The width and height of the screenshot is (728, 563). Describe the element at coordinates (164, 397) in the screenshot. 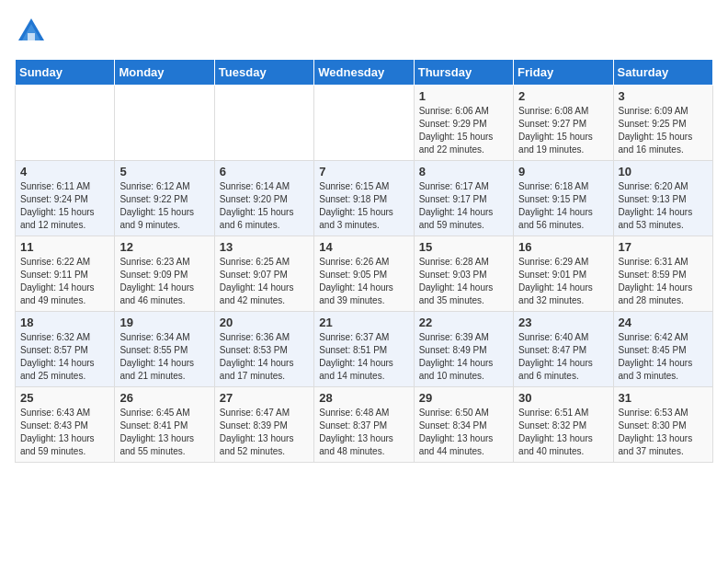

I see `day-number: 26` at that location.